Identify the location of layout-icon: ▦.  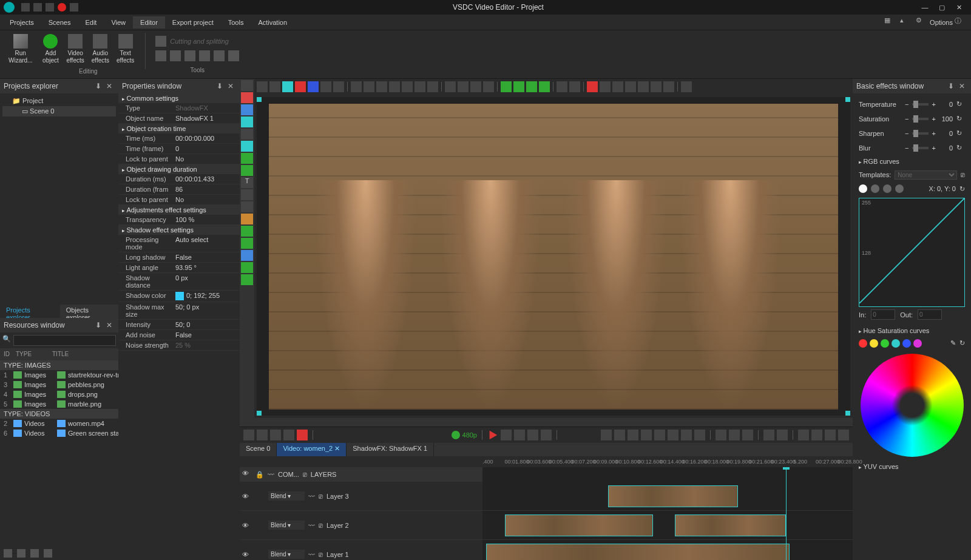
(890, 22).